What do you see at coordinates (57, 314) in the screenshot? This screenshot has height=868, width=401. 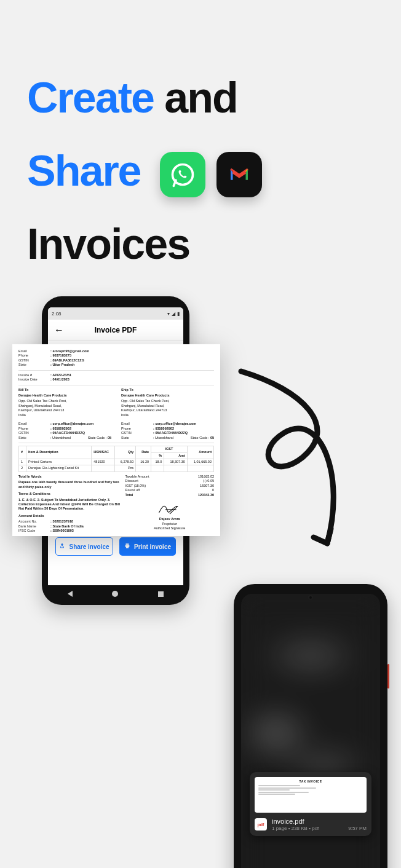 I see `status-time: 2:08` at bounding box center [57, 314].